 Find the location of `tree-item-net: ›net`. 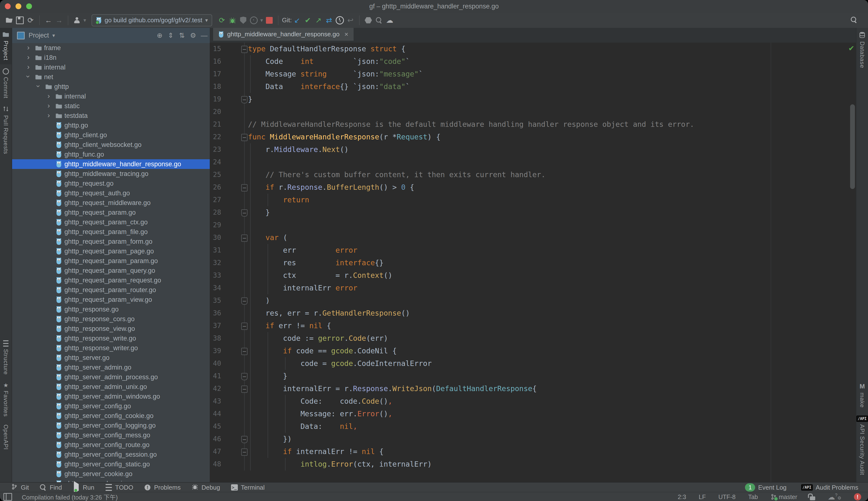

tree-item-net: ›net is located at coordinates (111, 77).